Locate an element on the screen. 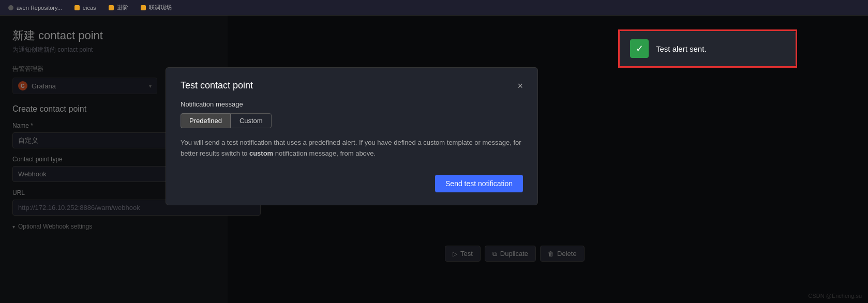 The width and height of the screenshot is (868, 303). modal-footer: Send test notification is located at coordinates (352, 184).